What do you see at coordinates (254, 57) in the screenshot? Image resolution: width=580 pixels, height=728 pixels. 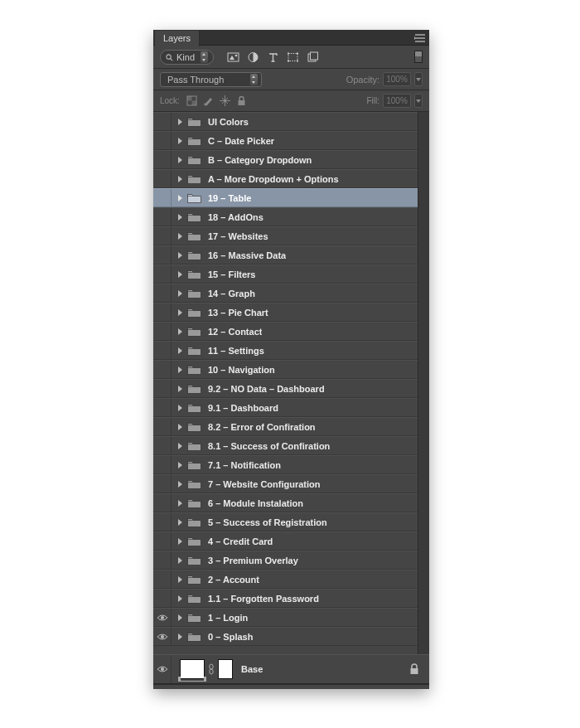 I see `adjustment-layer-filter-icon` at bounding box center [254, 57].